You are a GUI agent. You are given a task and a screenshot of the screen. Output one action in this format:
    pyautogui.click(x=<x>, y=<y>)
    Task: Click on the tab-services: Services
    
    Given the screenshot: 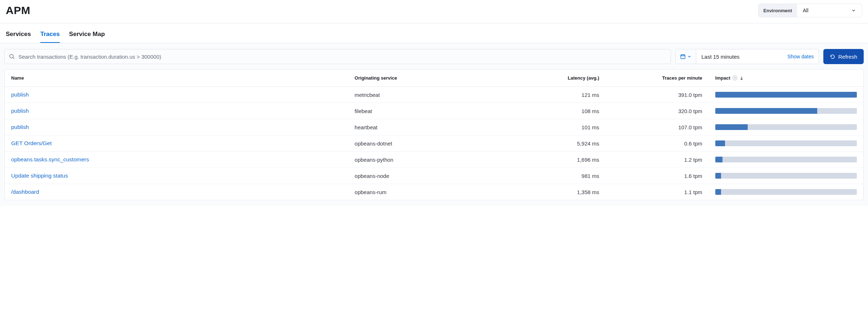 What is the action you would take?
    pyautogui.click(x=18, y=37)
    